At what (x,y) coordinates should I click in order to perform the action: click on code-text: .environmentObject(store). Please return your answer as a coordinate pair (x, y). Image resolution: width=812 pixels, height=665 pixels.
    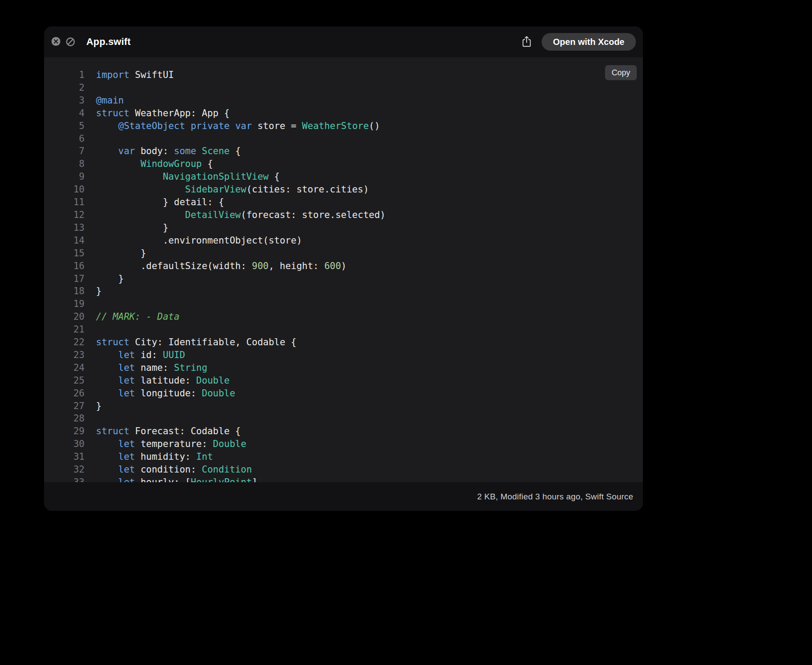
    Looking at the image, I should click on (193, 240).